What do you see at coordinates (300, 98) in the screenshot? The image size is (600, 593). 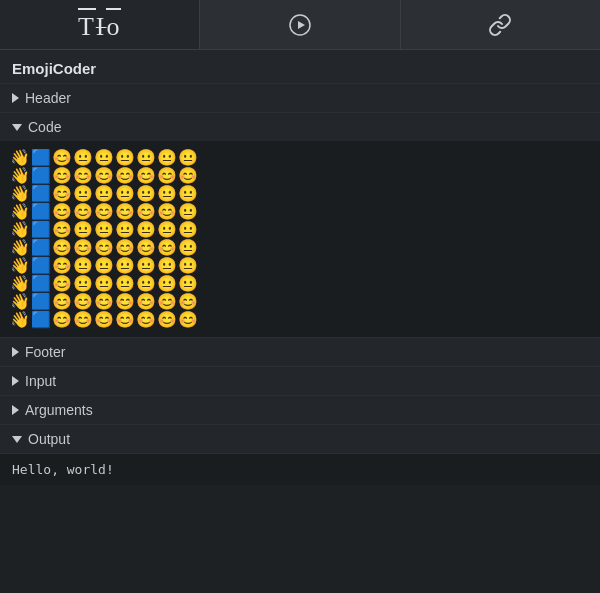 I see `header-section-header: Header` at bounding box center [300, 98].